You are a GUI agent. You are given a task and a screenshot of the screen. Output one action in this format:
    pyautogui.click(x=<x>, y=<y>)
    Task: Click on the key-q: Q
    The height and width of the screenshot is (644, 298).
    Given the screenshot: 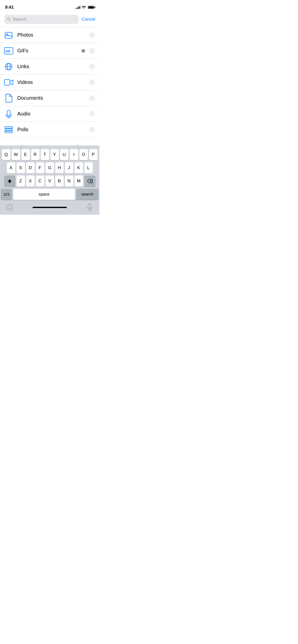 What is the action you would take?
    pyautogui.click(x=6, y=155)
    